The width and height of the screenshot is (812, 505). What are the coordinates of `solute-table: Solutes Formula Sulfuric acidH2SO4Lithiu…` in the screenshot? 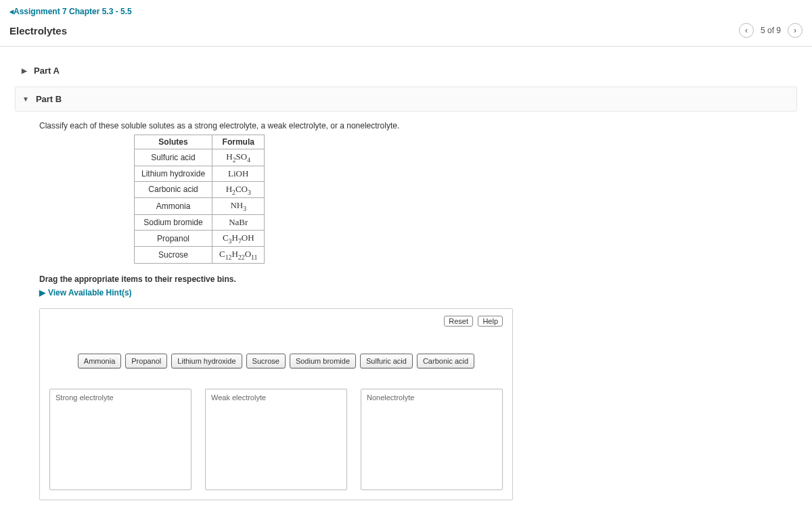 It's located at (199, 199).